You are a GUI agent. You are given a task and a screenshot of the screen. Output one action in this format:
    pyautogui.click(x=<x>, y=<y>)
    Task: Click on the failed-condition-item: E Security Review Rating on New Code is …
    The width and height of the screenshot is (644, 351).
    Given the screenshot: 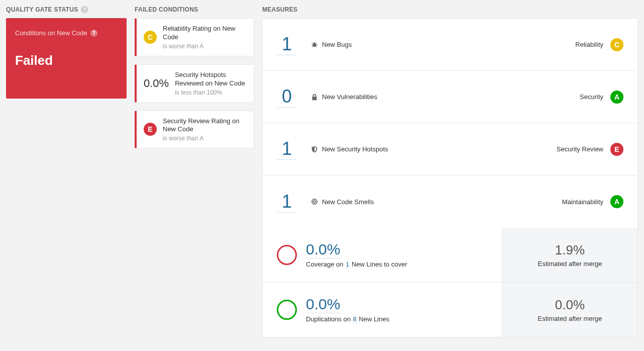 What is the action you would take?
    pyautogui.click(x=194, y=130)
    